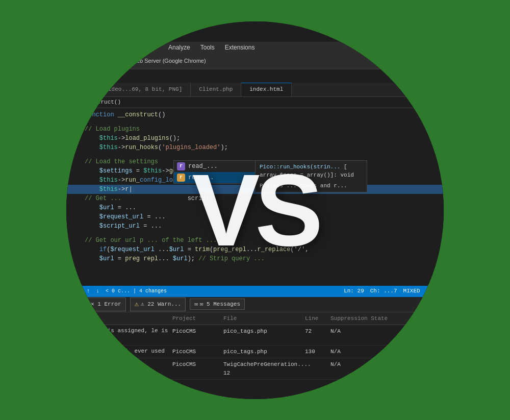 The height and width of the screenshot is (420, 510). Describe the element at coordinates (433, 291) in the screenshot. I see `line-ending-info: CRLF` at that location.